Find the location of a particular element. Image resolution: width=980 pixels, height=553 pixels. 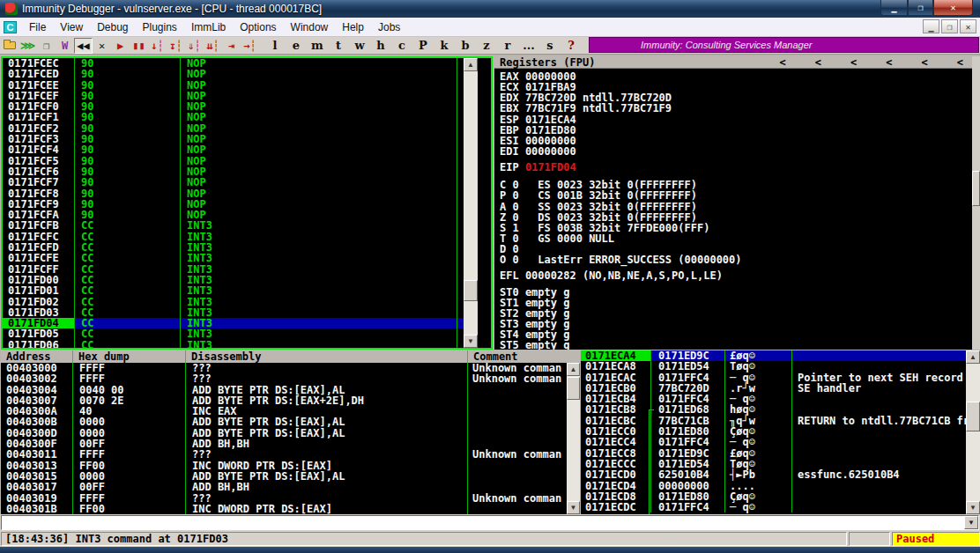

disasm-row: 0171FCEE90NOP is located at coordinates (233, 85).